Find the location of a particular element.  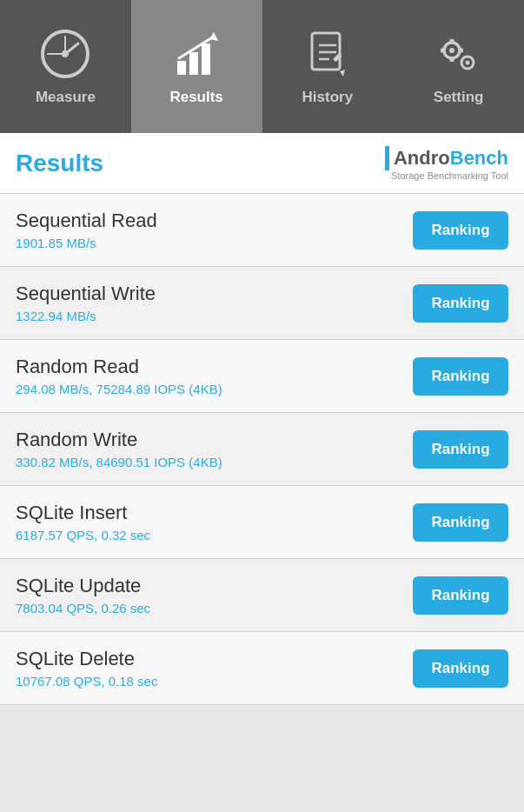

page-title: Results is located at coordinates (59, 163).